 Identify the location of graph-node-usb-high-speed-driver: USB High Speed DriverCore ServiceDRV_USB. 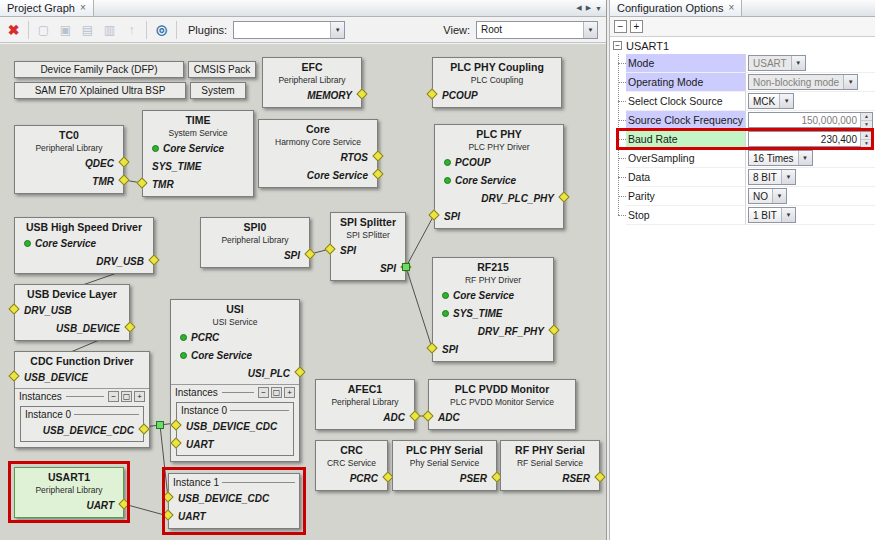
(84, 246).